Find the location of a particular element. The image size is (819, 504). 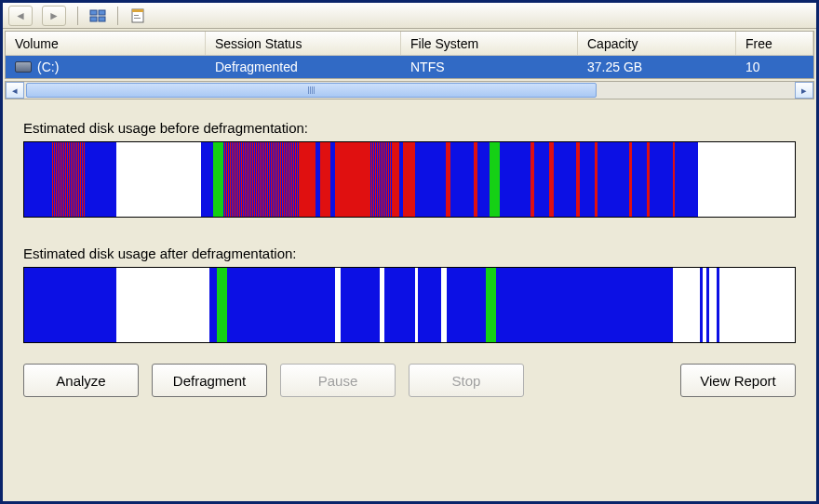

after-label: Estimated disk usage after defragmentati… is located at coordinates (410, 253).